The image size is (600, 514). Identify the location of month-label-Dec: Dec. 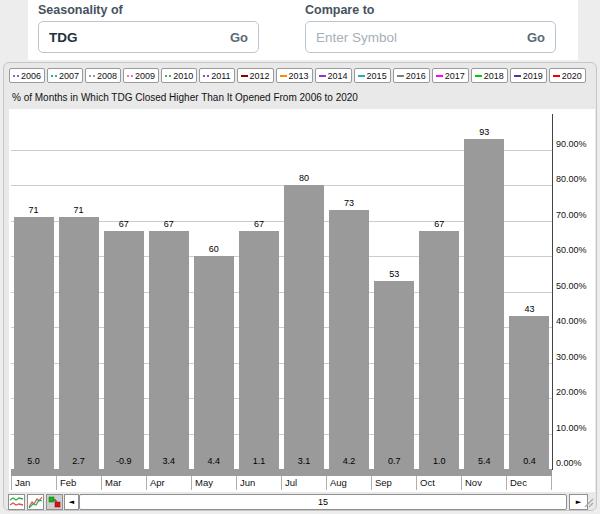
(529, 483).